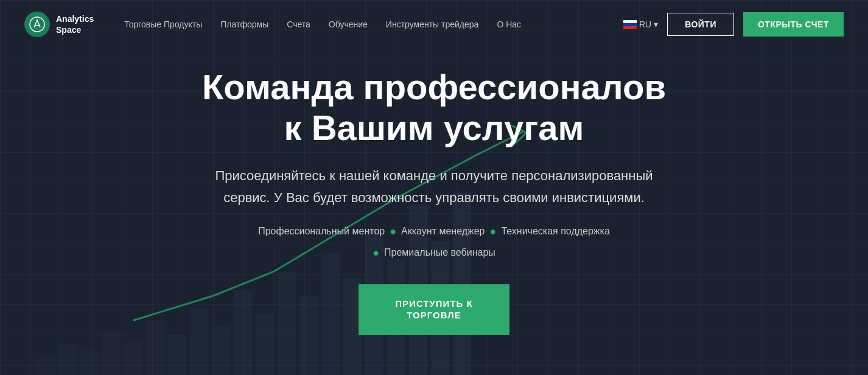 Image resolution: width=868 pixels, height=375 pixels. I want to click on feature-3: Техническая поддержка, so click(555, 231).